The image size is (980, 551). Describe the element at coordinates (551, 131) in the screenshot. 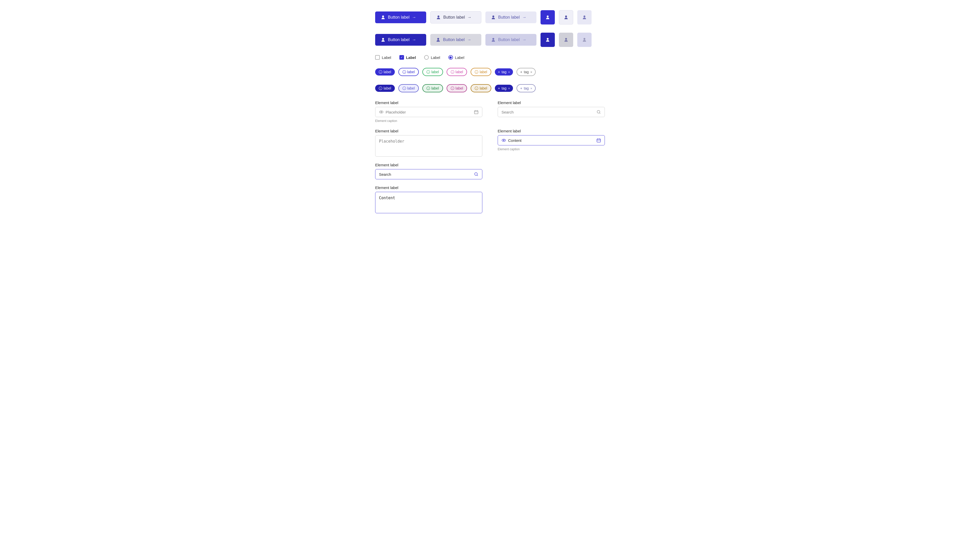

I see `form-group-4-label: Element label` at that location.